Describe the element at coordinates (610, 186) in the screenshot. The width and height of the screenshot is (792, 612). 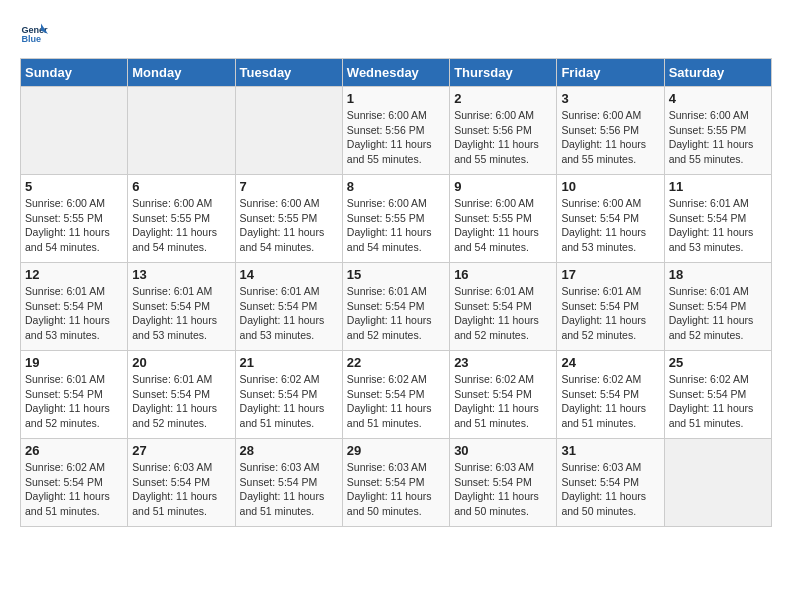
I see `day-number: 10` at that location.